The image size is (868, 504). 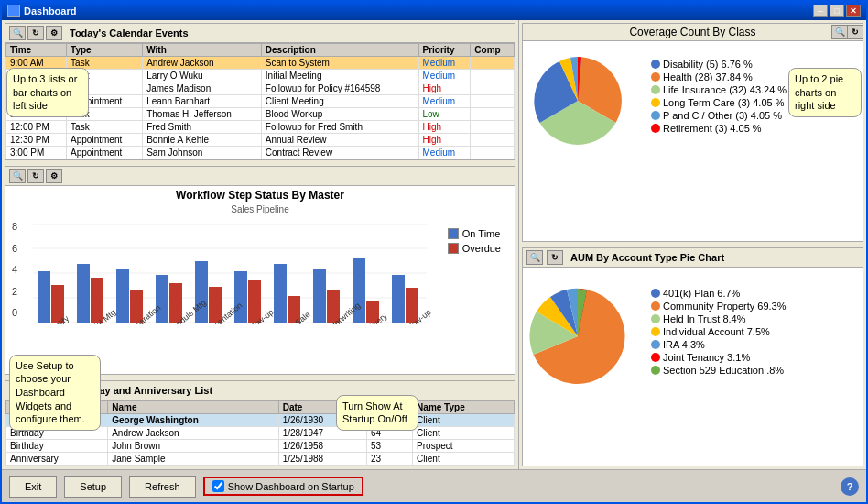 What do you see at coordinates (820, 11) in the screenshot?
I see `minimize-button: ─` at bounding box center [820, 11].